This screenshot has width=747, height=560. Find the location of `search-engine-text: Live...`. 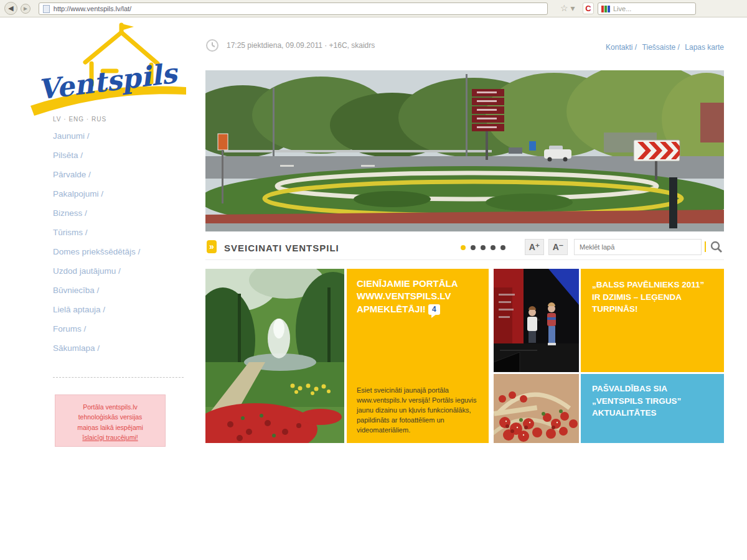

search-engine-text: Live... is located at coordinates (622, 9).